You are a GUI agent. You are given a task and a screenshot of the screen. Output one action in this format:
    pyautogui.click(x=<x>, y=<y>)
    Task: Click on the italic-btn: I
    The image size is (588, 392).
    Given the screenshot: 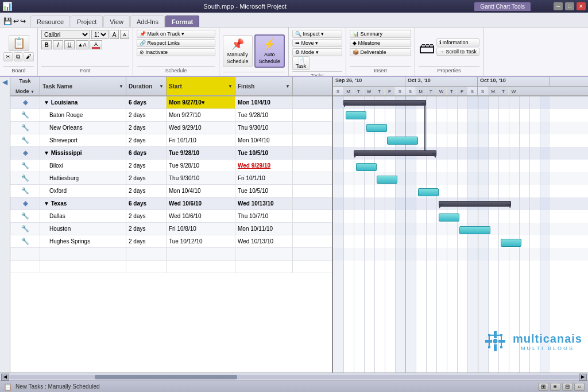 What is the action you would take?
    pyautogui.click(x=58, y=45)
    